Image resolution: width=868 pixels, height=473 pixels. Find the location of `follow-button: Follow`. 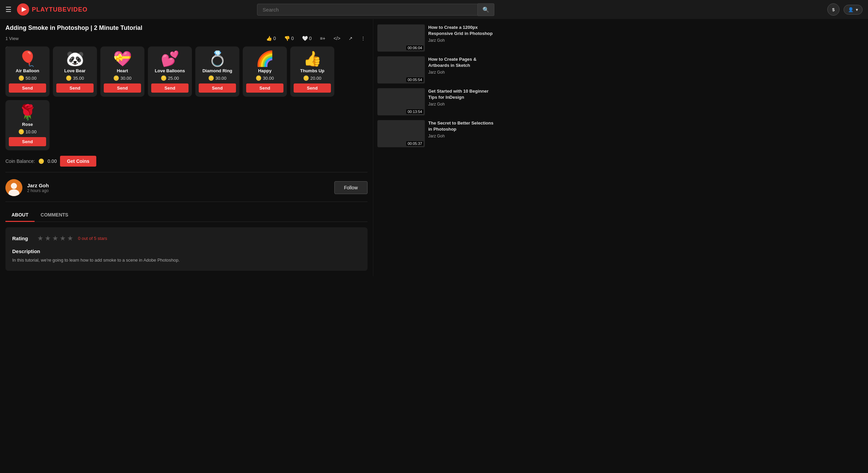

follow-button: Follow is located at coordinates (351, 188).